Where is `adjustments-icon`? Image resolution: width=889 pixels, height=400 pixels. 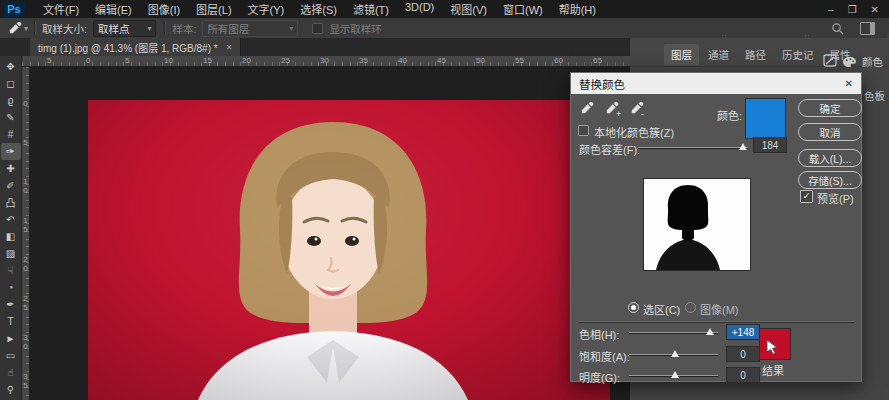
adjustments-icon is located at coordinates (830, 60).